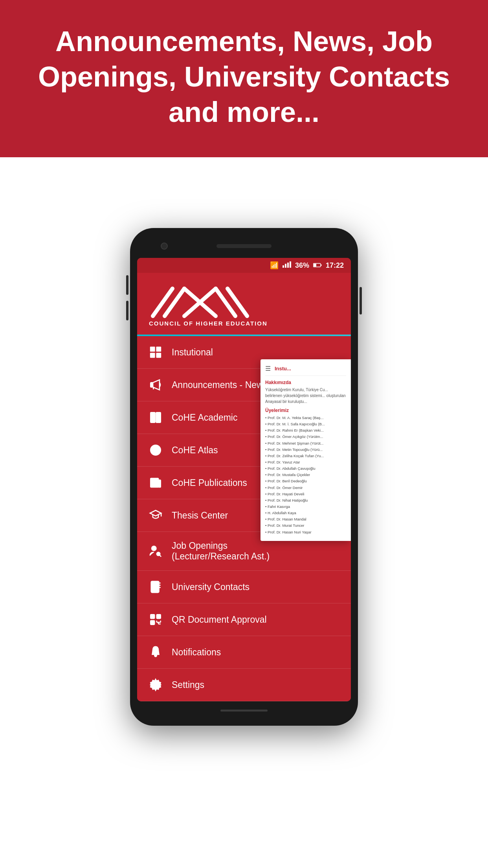  What do you see at coordinates (164, 246) in the screenshot?
I see `front-camera` at bounding box center [164, 246].